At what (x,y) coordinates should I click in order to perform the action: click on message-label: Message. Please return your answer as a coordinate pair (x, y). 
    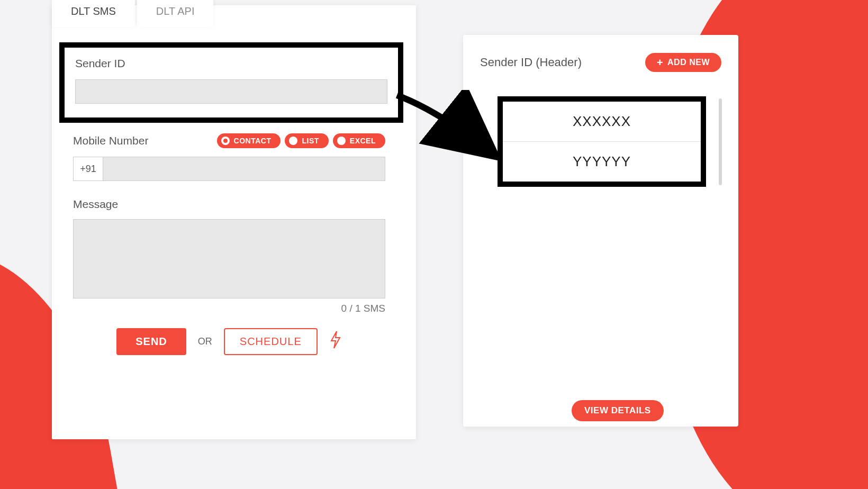
    Looking at the image, I should click on (229, 204).